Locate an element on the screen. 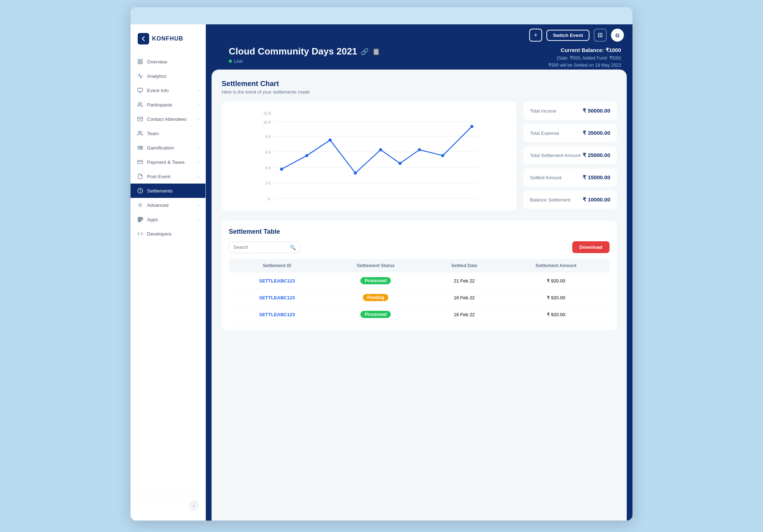 The image size is (763, 532). sidebar-item-gamification: Gamification › is located at coordinates (168, 148).